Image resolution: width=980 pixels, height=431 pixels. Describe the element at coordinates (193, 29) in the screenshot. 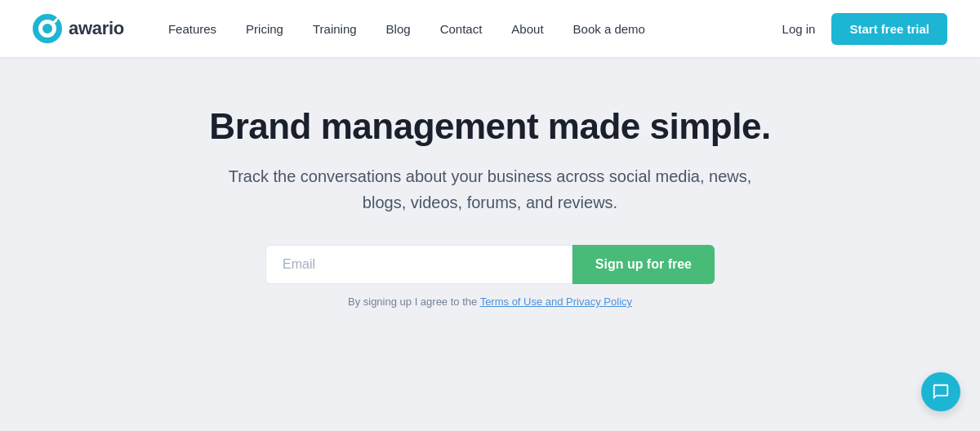

I see `nav-item-features: Features` at that location.